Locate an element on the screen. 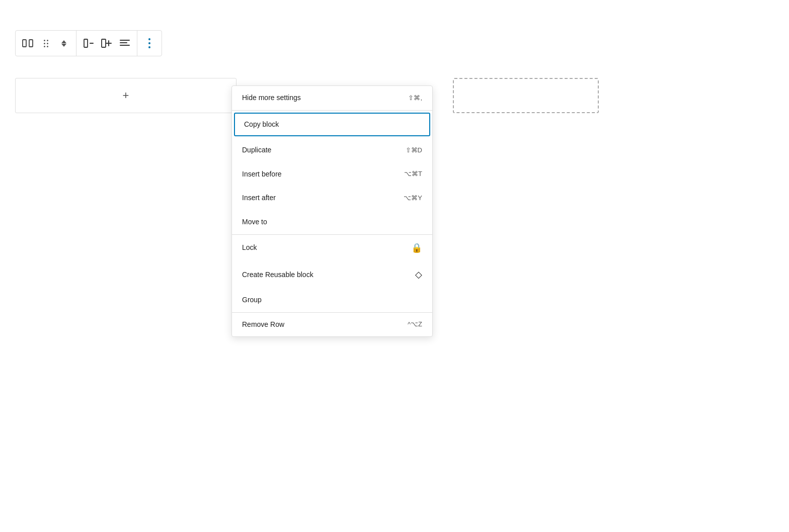 The height and width of the screenshot is (532, 789). menu-item-copy-block: Copy block is located at coordinates (332, 125).